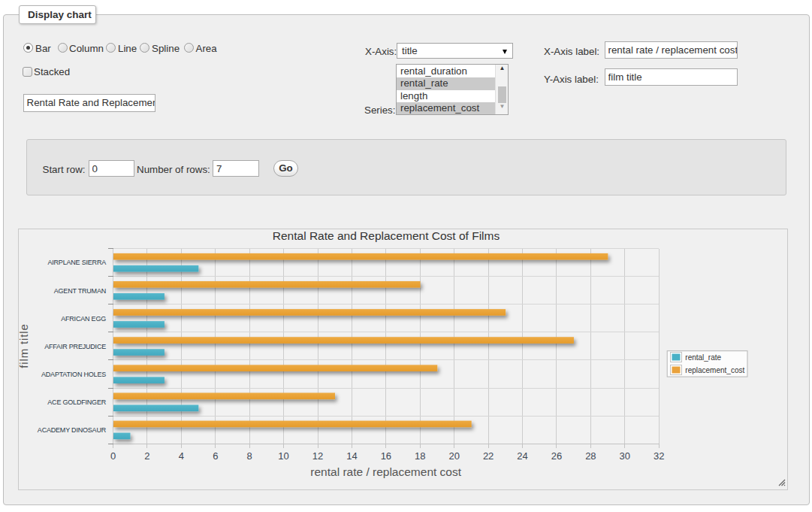  What do you see at coordinates (386, 456) in the screenshot?
I see `svg-text: 16` at bounding box center [386, 456].